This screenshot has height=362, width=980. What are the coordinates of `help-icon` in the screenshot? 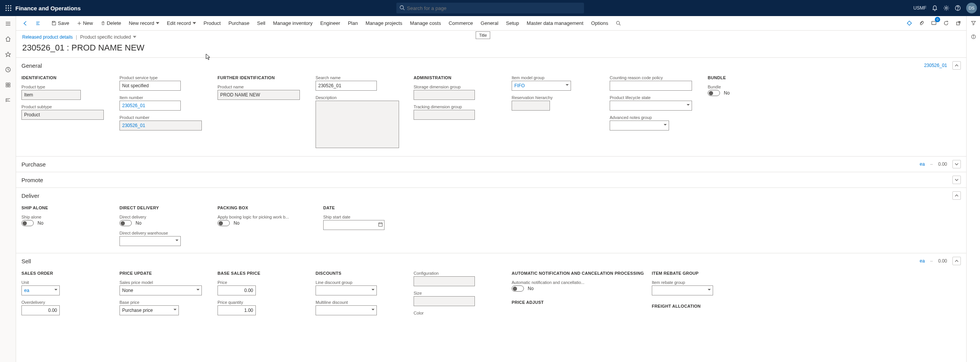 It's located at (958, 8).